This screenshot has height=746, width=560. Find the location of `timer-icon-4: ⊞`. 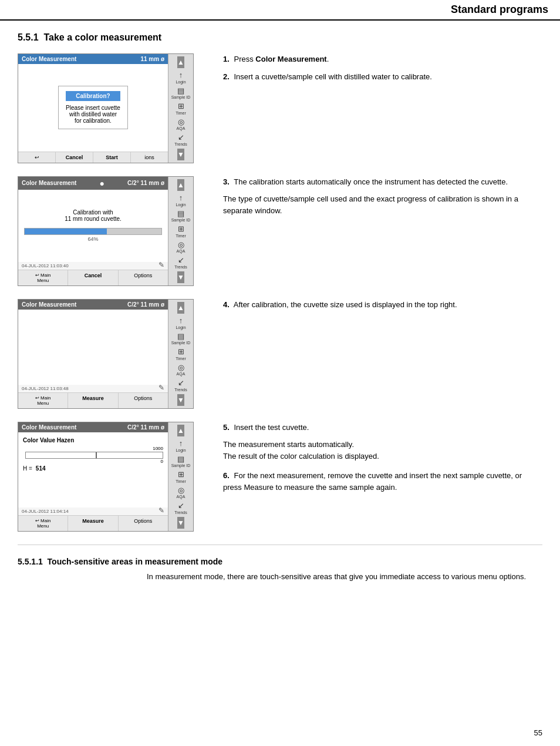

timer-icon-4: ⊞ is located at coordinates (181, 475).